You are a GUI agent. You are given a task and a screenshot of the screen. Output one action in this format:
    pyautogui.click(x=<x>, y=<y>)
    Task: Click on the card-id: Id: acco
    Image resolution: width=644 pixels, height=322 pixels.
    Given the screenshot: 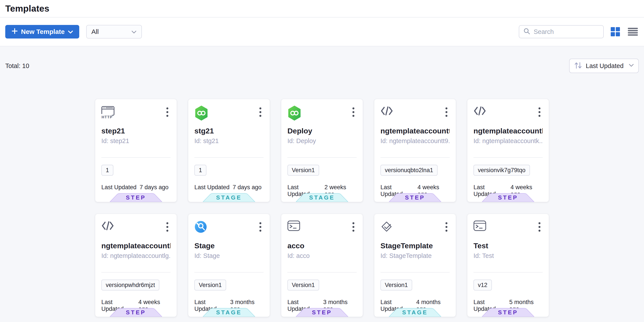 What is the action you would take?
    pyautogui.click(x=322, y=256)
    